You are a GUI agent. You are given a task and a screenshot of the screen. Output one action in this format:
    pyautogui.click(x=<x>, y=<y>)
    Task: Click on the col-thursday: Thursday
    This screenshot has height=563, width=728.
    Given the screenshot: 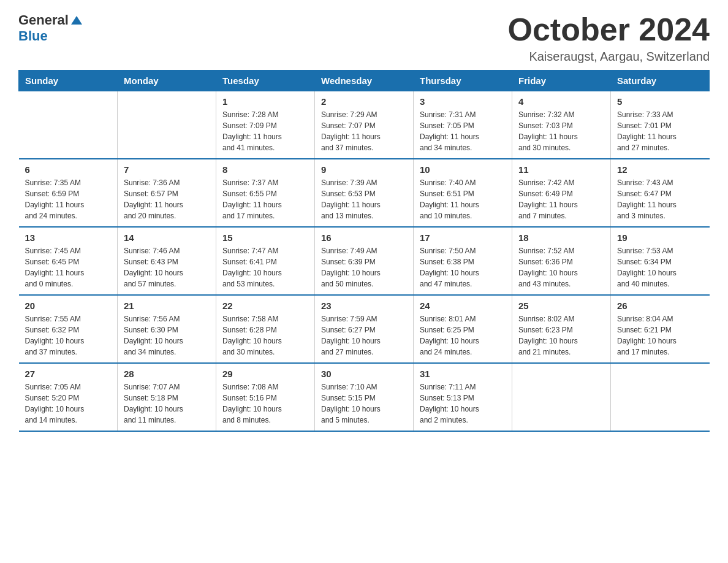 What is the action you would take?
    pyautogui.click(x=463, y=81)
    